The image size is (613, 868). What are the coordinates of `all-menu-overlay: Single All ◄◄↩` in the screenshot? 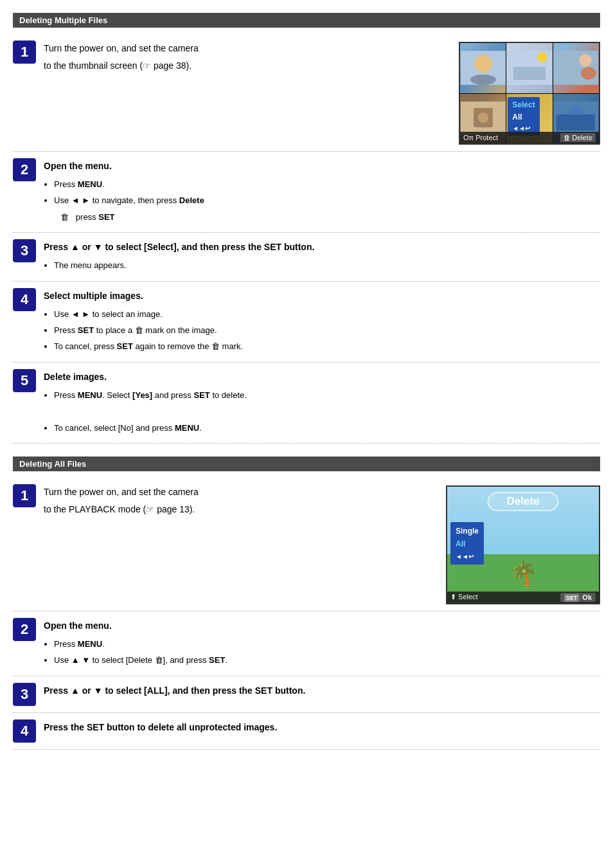 It's located at (467, 543).